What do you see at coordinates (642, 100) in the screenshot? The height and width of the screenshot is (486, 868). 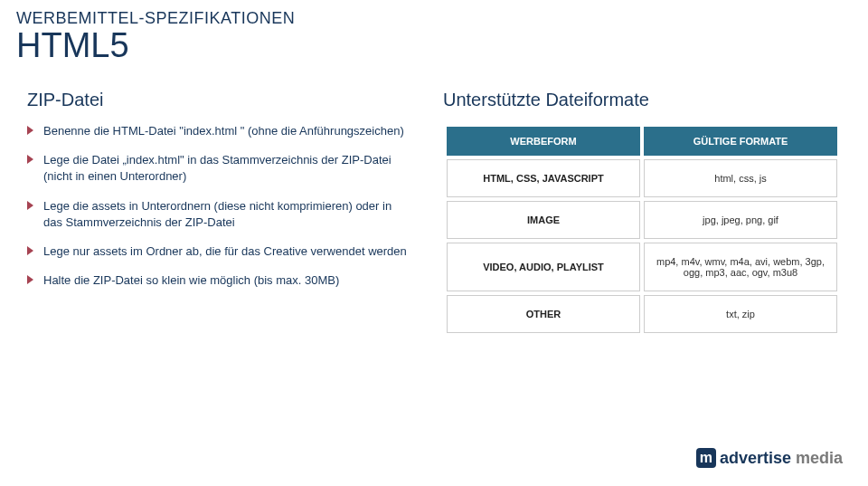 I see `formats-section-title: Unterstützte Dateiformate` at bounding box center [642, 100].